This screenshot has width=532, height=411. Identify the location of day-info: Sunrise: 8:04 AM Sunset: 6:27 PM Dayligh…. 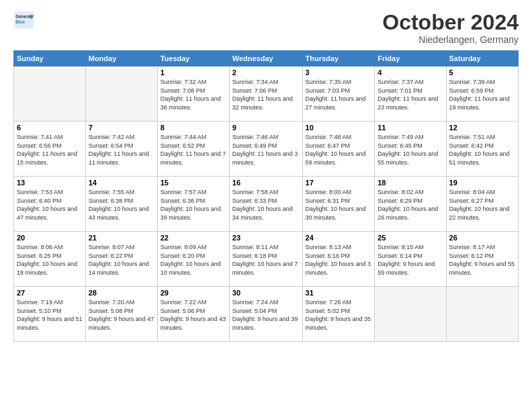
(482, 205).